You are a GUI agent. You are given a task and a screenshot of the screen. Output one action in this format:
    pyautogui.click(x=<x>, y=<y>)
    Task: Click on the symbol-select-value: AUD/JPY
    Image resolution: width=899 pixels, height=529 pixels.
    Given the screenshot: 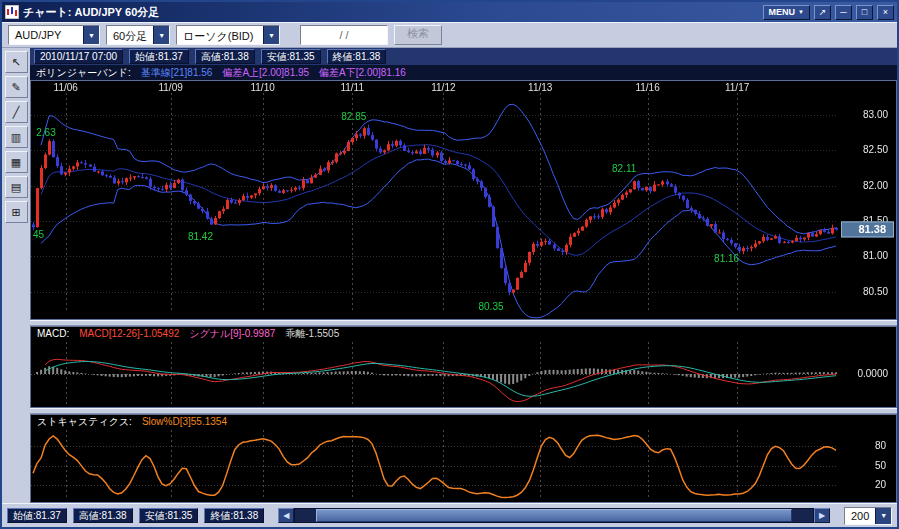 What is the action you would take?
    pyautogui.click(x=46, y=35)
    